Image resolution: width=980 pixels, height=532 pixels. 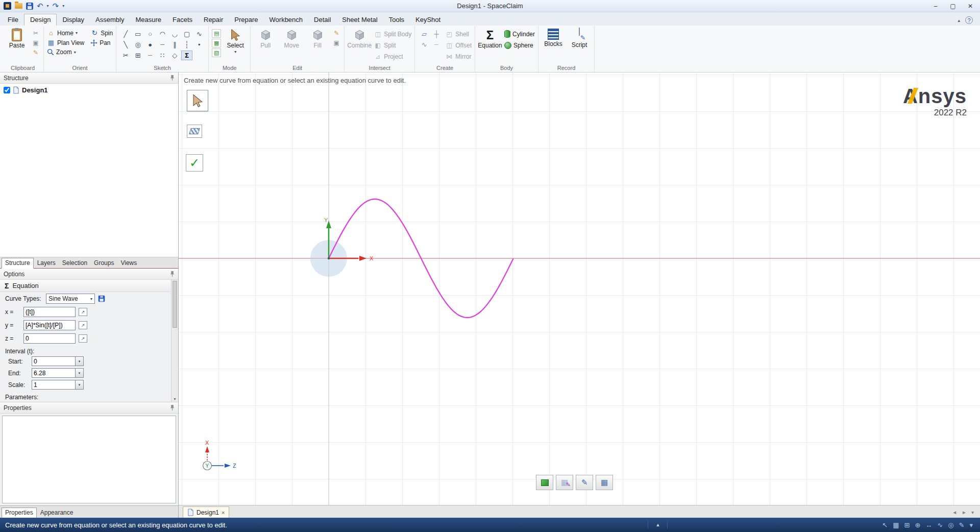 What do you see at coordinates (246, 20) in the screenshot?
I see `tab-prepare: Prepare` at bounding box center [246, 20].